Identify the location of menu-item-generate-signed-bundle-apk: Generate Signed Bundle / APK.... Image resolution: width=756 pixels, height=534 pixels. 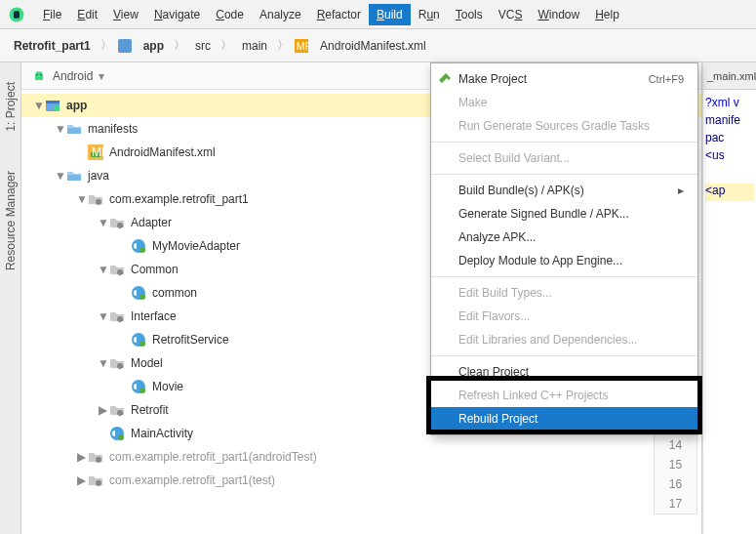
(564, 214).